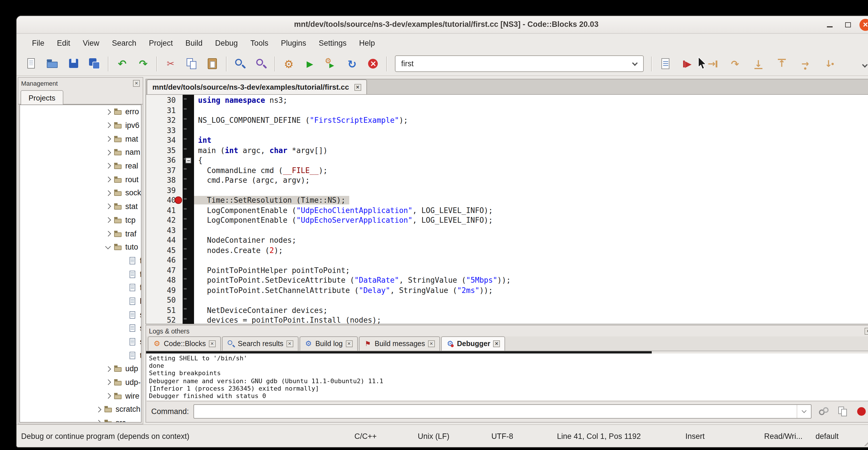 The image size is (868, 450). I want to click on code-line-35: 35main (int argc, char *argv[]), so click(507, 150).